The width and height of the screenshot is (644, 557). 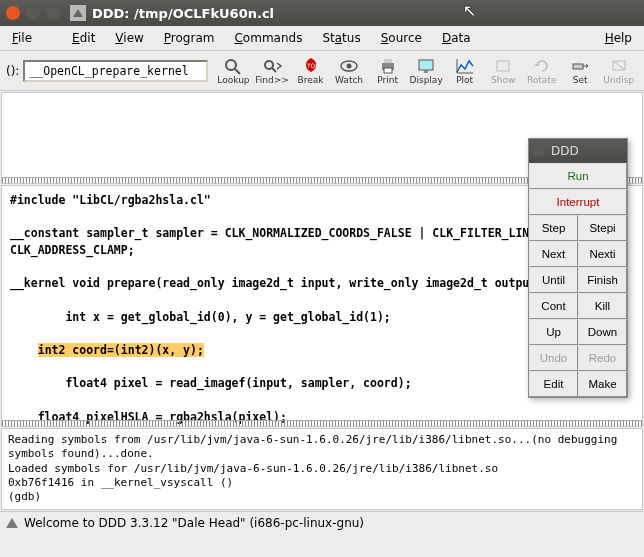 What do you see at coordinates (13, 13) in the screenshot?
I see `window-close-button` at bounding box center [13, 13].